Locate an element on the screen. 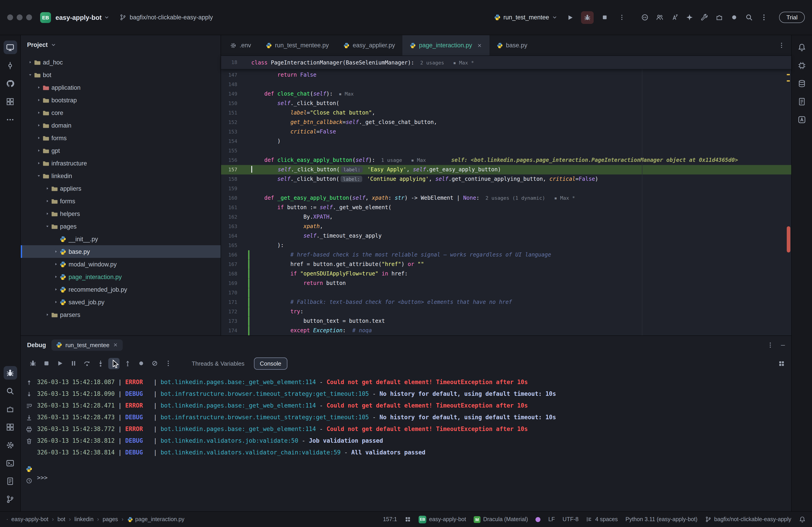  github-icon is located at coordinates (10, 83).